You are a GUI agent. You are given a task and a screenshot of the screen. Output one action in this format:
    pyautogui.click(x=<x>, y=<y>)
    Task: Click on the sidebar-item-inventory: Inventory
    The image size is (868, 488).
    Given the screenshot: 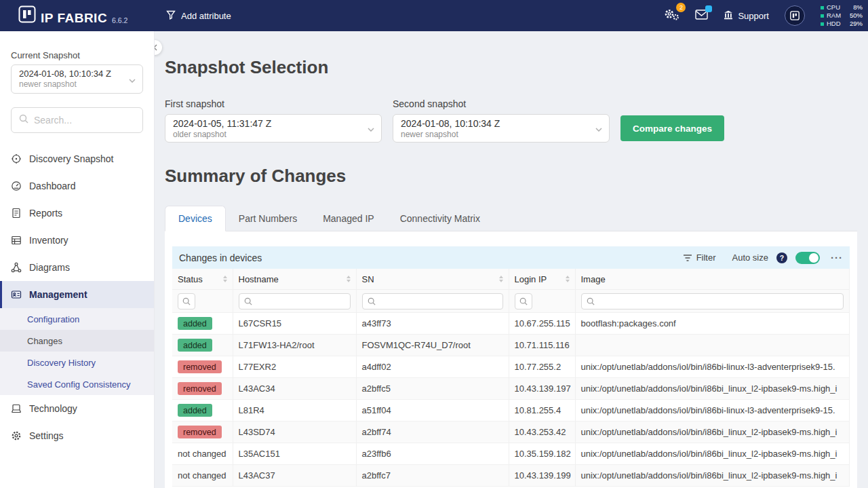 What is the action you would take?
    pyautogui.click(x=77, y=240)
    